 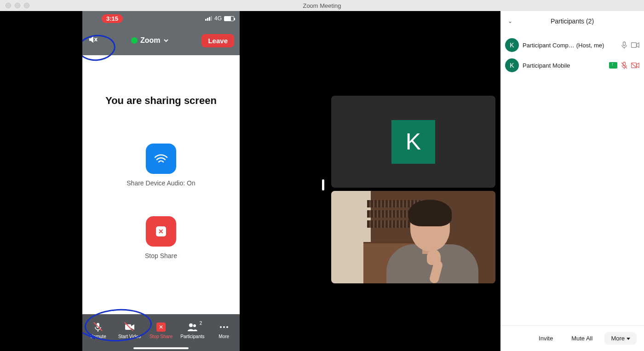 What do you see at coordinates (635, 45) in the screenshot?
I see `camera-icon` at bounding box center [635, 45].